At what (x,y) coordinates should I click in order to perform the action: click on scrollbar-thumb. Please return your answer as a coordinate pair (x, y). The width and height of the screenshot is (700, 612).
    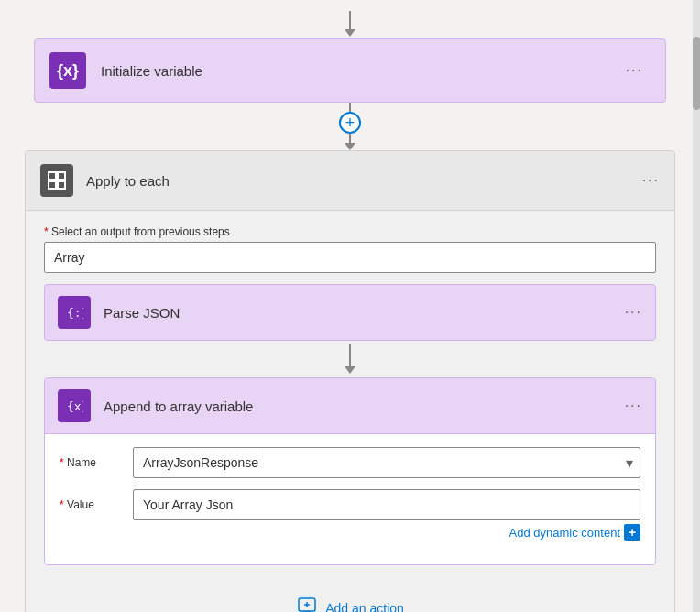
    Looking at the image, I should click on (696, 73).